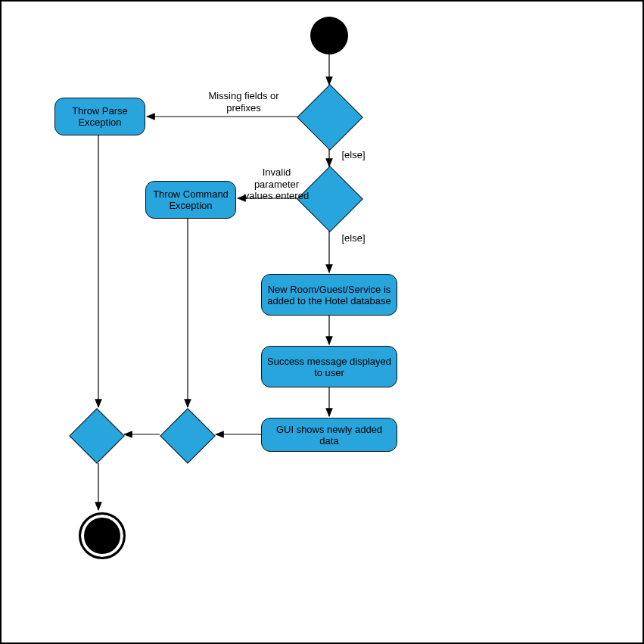  What do you see at coordinates (329, 295) in the screenshot?
I see `add-data-box: New Room/Guest/Service is added to the H…` at bounding box center [329, 295].